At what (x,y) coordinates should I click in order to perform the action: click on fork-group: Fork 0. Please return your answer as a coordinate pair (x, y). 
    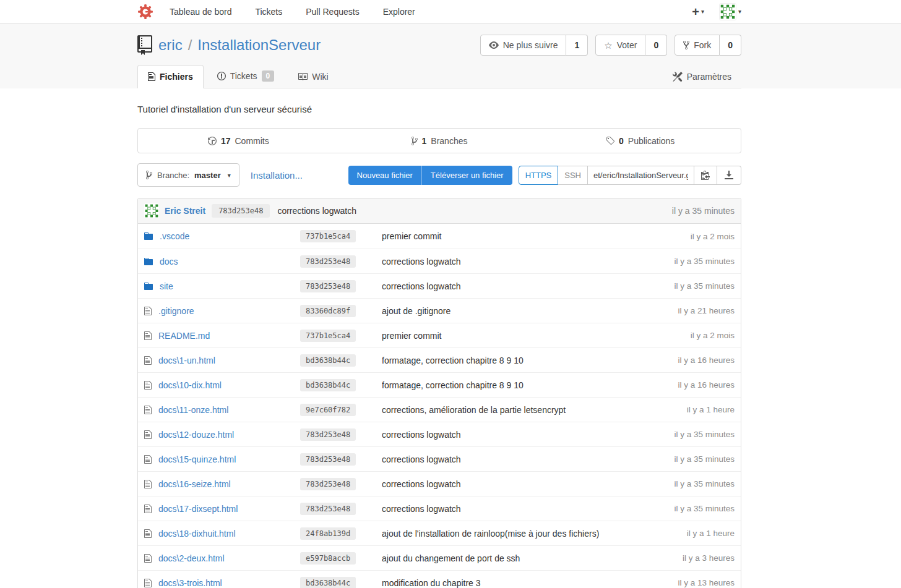
    Looking at the image, I should click on (708, 45).